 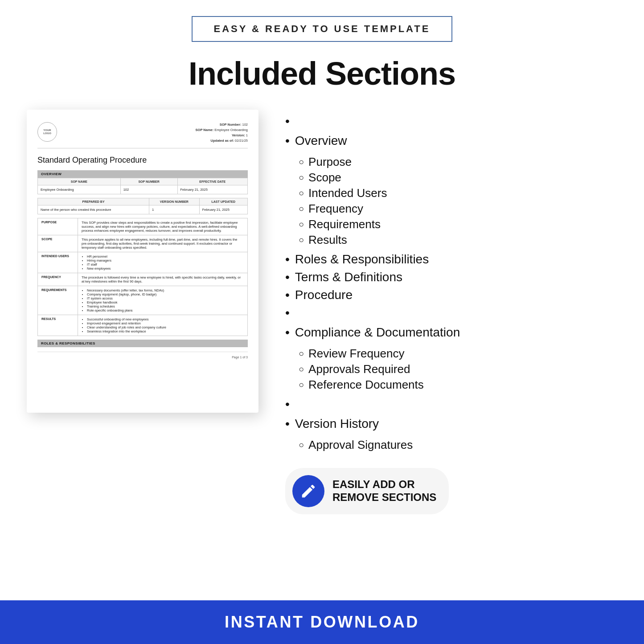 I want to click on detail-row: RESULTSSuccessful onboarding of new empl…, so click(x=143, y=325).